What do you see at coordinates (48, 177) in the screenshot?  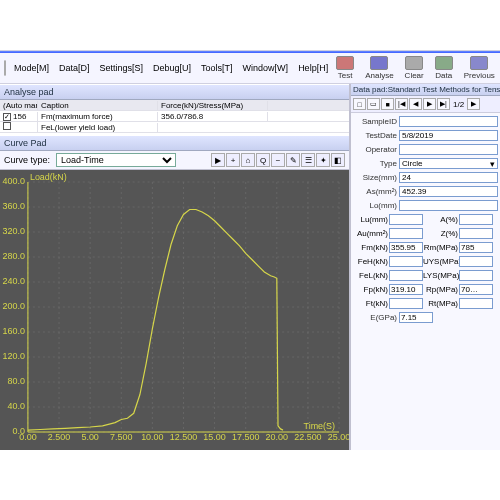 I see `svg-text: Load(kN)` at bounding box center [48, 177].